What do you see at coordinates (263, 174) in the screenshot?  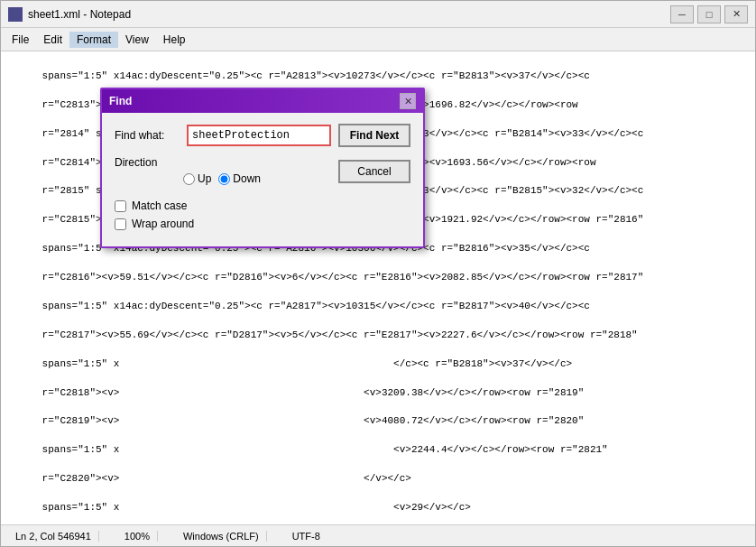 I see `direction-cancel-row: Direction Up Down` at bounding box center [263, 174].